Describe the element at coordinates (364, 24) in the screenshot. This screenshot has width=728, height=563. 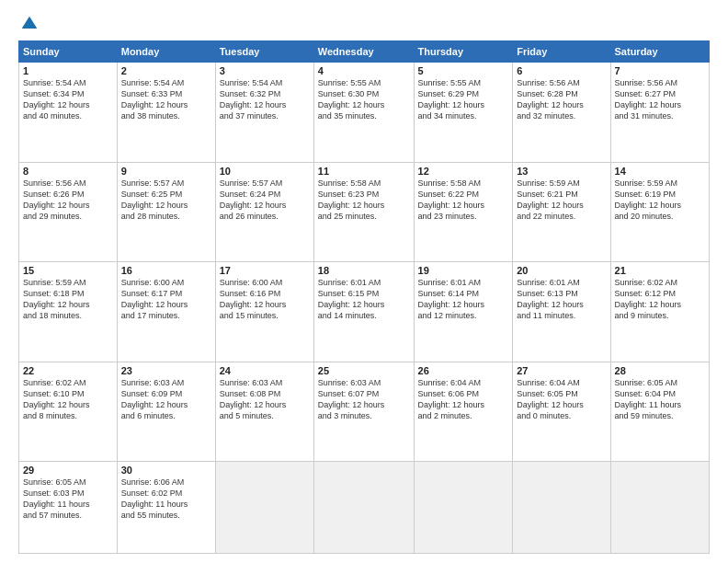
I see `header` at that location.